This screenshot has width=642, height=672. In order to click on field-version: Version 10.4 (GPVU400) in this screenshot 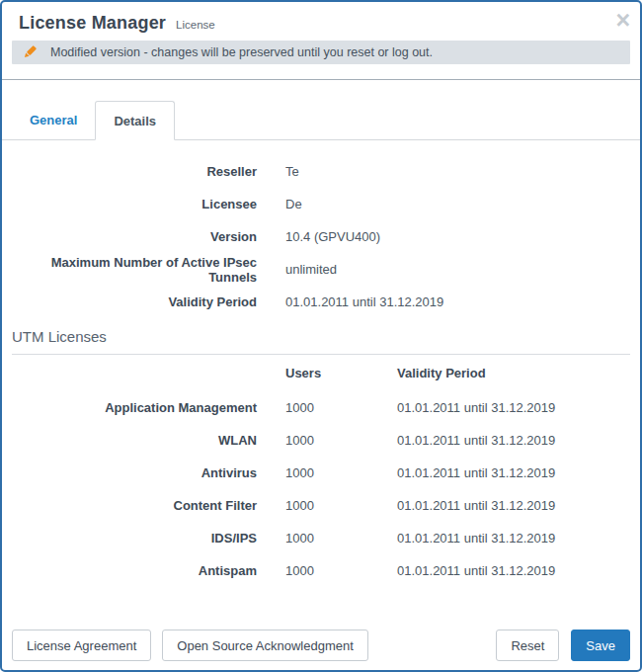, I will do `click(321, 237)`.